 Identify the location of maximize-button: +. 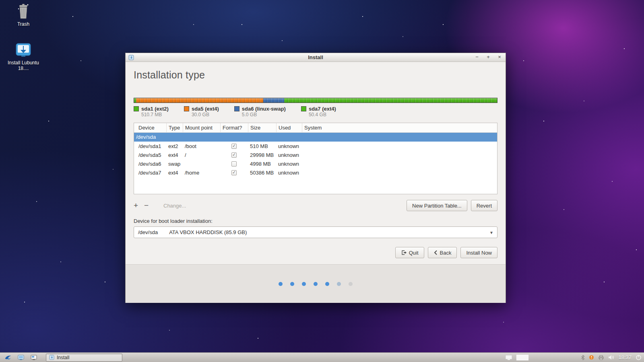
(488, 57).